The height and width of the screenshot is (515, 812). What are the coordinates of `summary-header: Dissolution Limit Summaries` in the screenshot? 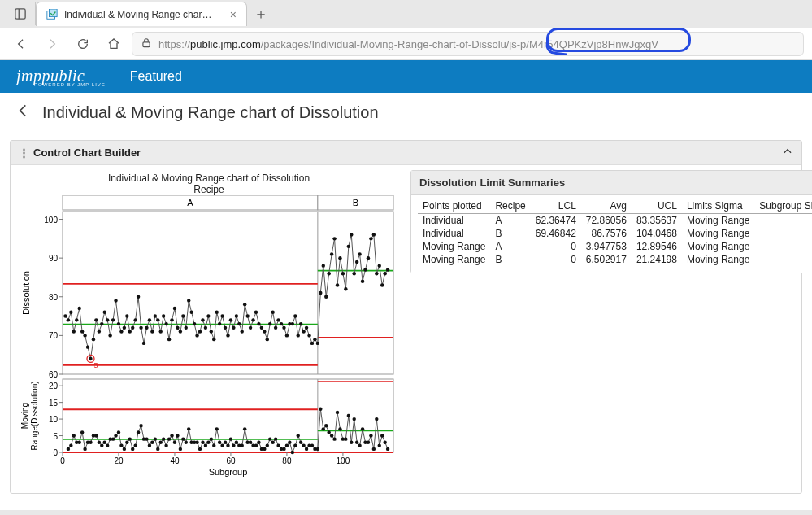 It's located at (611, 183).